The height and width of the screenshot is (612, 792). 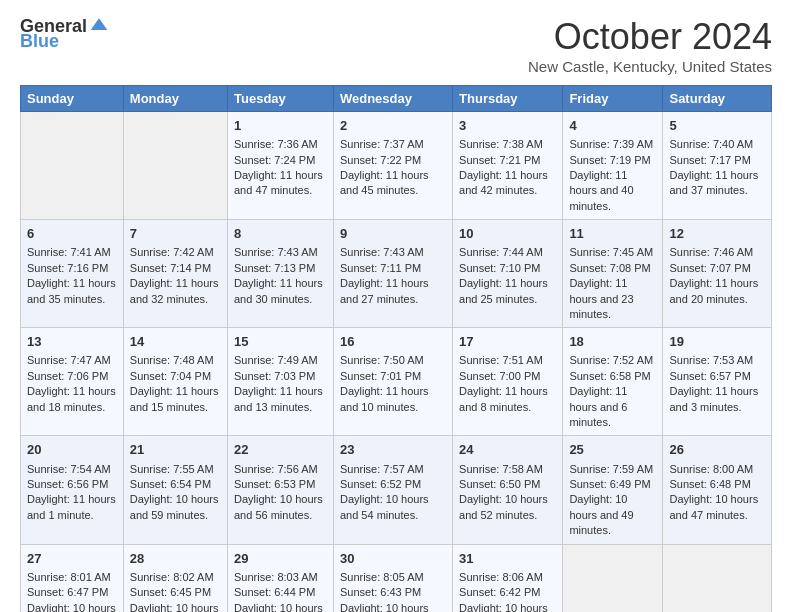 I want to click on cell-info: Sunrise: 7:36 AMSunset: 7:24 PMDaylight:…, so click(x=278, y=167).